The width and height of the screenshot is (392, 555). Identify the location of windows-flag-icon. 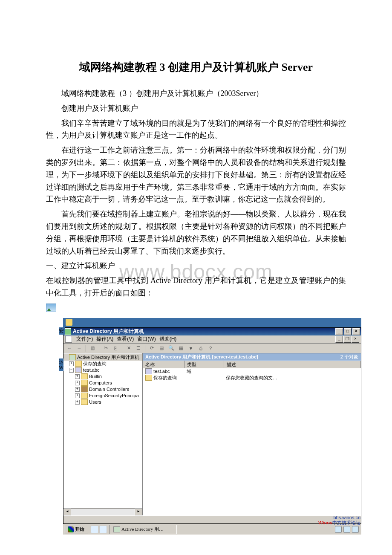
(71, 529).